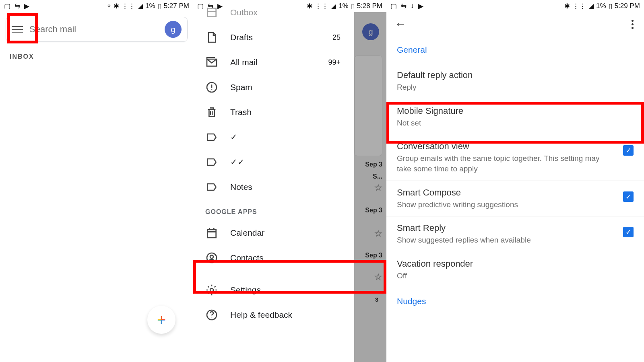 This screenshot has height=362, width=644. What do you see at coordinates (212, 87) in the screenshot?
I see `spam-icon` at bounding box center [212, 87].